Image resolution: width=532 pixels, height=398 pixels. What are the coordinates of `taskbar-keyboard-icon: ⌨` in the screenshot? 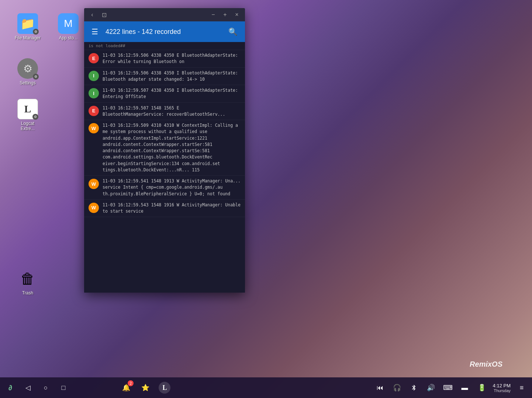 It's located at (448, 388).